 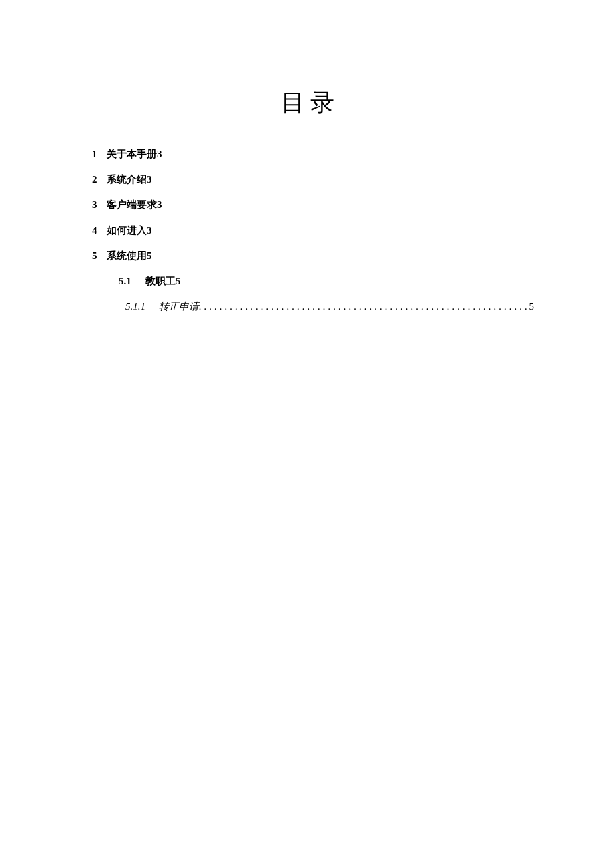 I want to click on toc-text-group: 系统介绍3, so click(x=129, y=179).